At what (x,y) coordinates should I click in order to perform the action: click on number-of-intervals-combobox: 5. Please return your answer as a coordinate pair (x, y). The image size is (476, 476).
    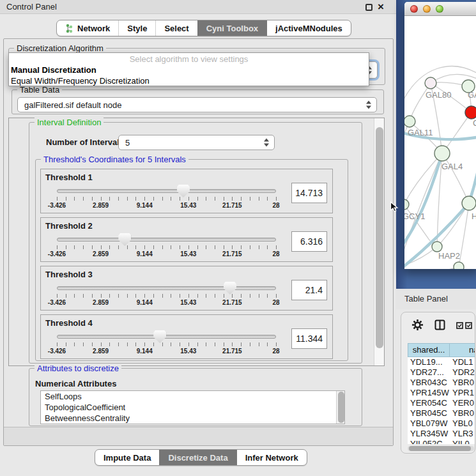
    Looking at the image, I should click on (197, 142).